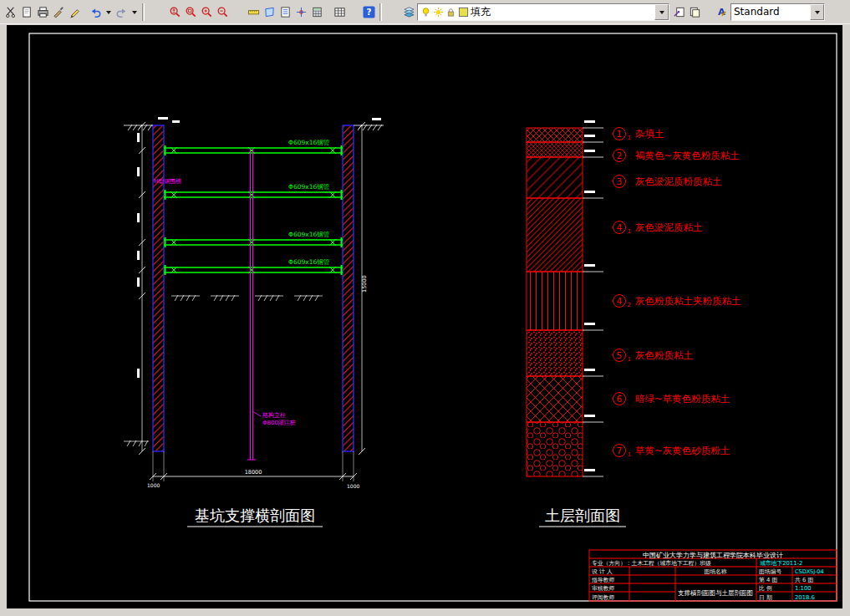 This screenshot has height=616, width=850. Describe the element at coordinates (144, 12) in the screenshot. I see `toolbar-separator` at that location.